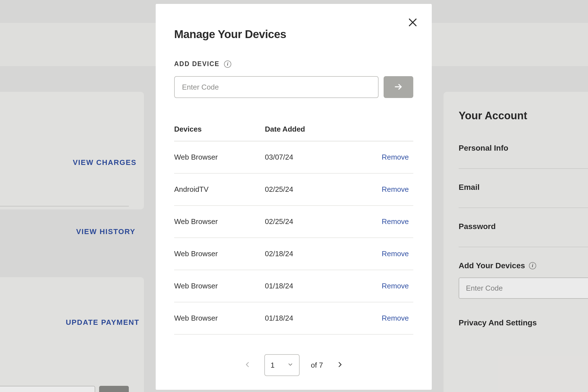 This screenshot has width=588, height=392. Describe the element at coordinates (272, 365) in the screenshot. I see `page-current: 1` at that location.